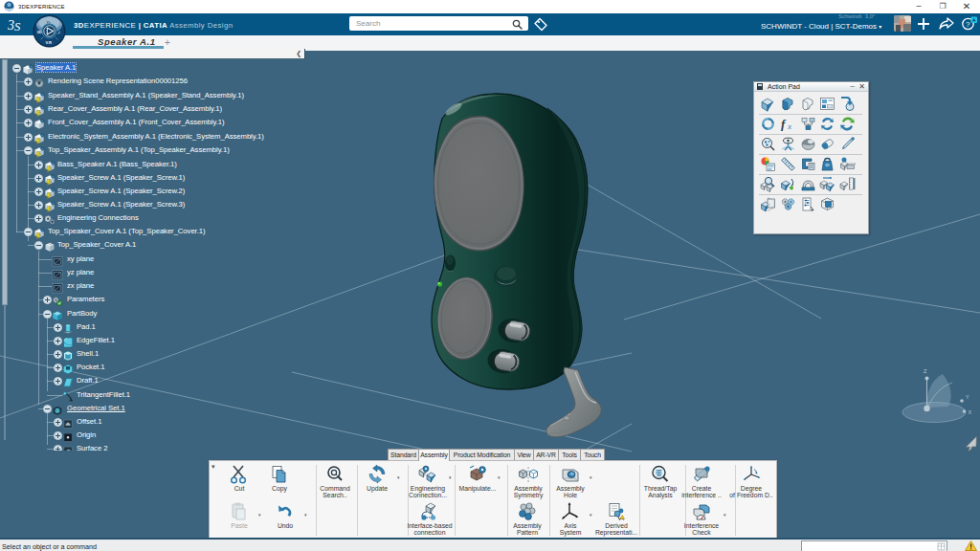 The height and width of the screenshot is (551, 980). What do you see at coordinates (38, 33) in the screenshot?
I see `svg-text: 3D` at bounding box center [38, 33].